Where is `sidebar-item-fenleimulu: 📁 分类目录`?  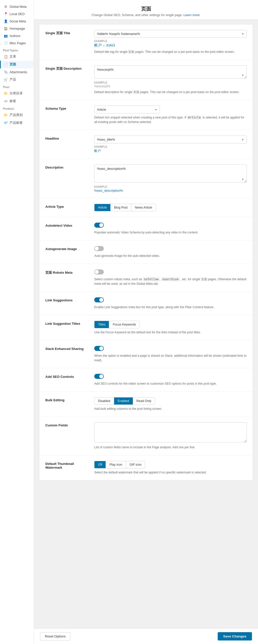
sidebar-item-fenleimulu: 📁 分类目录 is located at coordinates (17, 94).